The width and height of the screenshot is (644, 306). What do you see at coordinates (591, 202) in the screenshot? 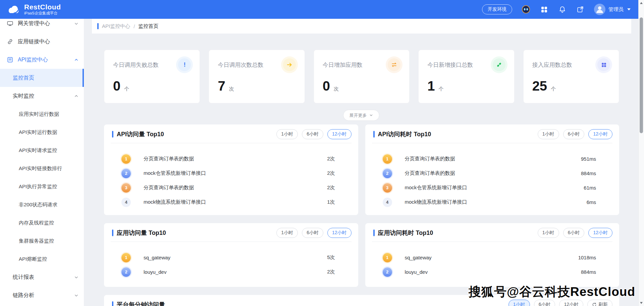
I see `row-value: 6ms` at bounding box center [591, 202].